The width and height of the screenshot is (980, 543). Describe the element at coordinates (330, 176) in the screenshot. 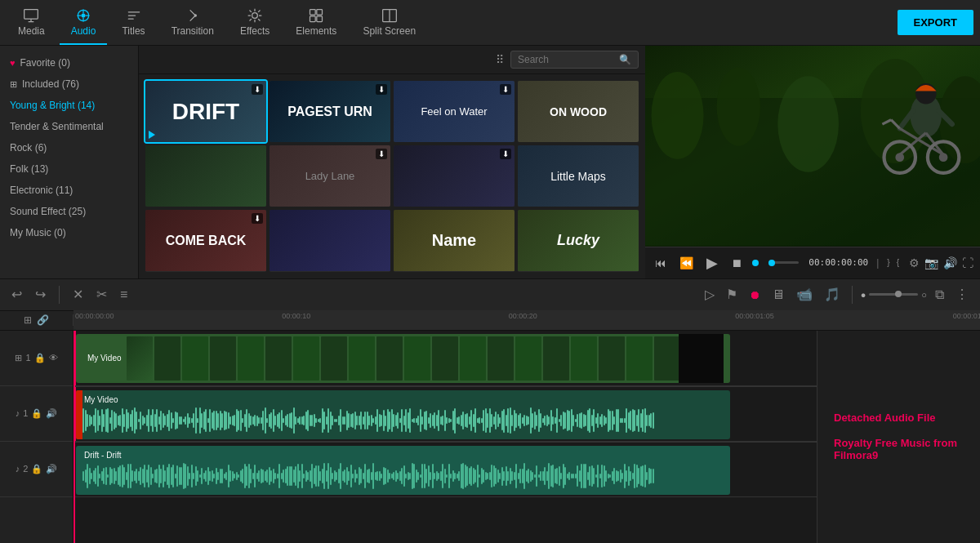

I see `audio-card-6: Lady Lane ⬇ Lady Lane - The Pink E...` at that location.